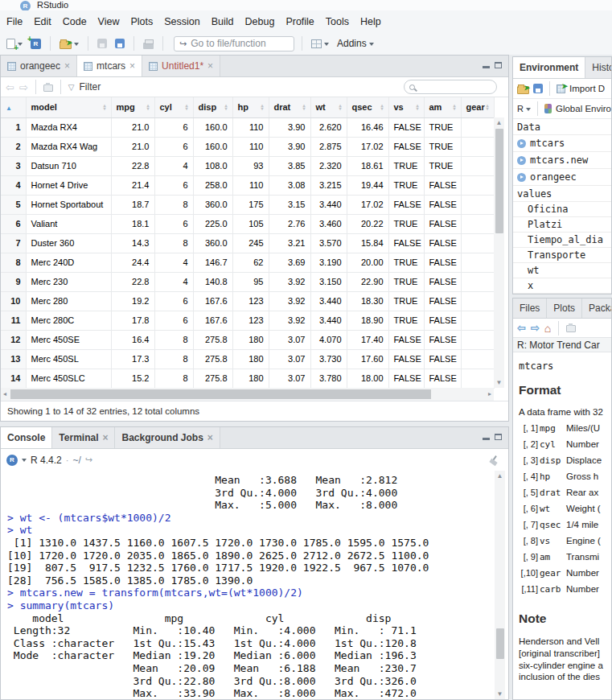 The height and width of the screenshot is (700, 612). Describe the element at coordinates (565, 308) in the screenshot. I see `help-pane-tab: Plots` at that location.